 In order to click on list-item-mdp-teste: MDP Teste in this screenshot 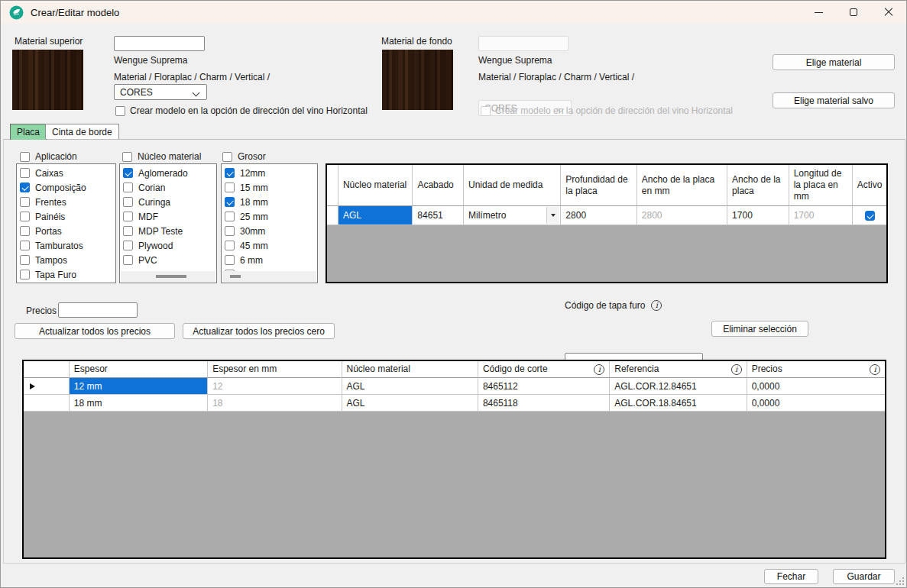, I will do `click(168, 231)`.